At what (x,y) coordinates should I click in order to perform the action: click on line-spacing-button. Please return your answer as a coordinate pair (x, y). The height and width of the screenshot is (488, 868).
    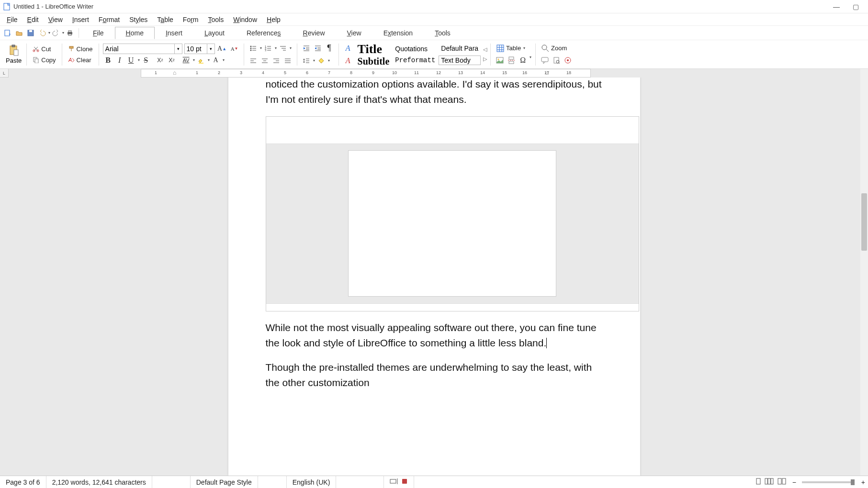
    Looking at the image, I should click on (306, 61).